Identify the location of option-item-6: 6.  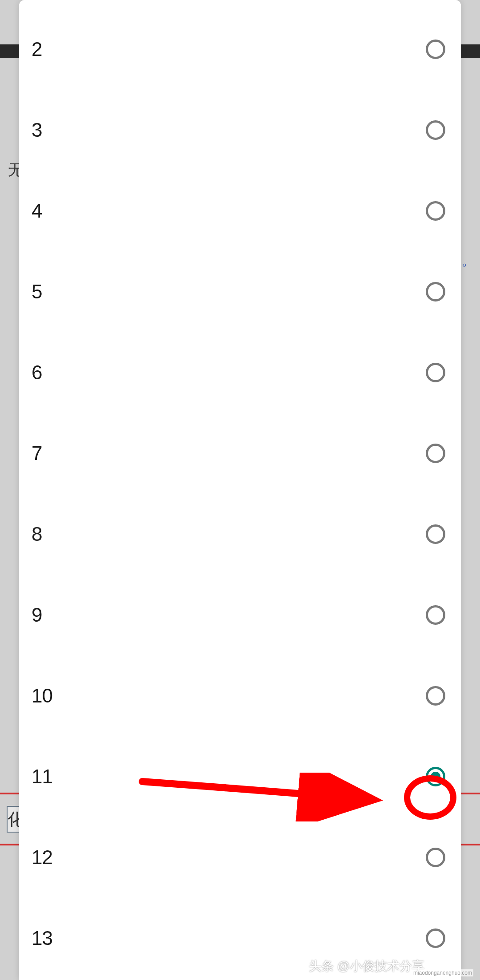
(240, 373).